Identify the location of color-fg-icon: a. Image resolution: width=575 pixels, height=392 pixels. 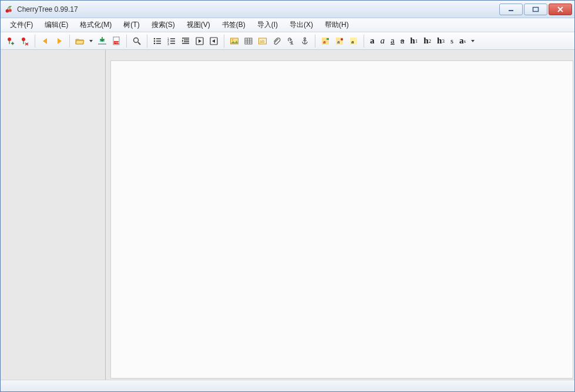
(325, 41).